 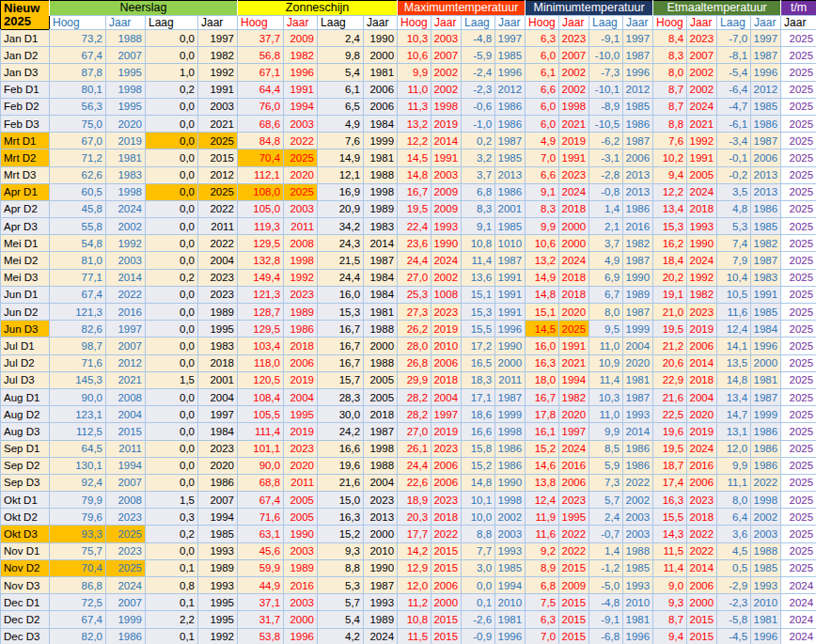 What do you see at coordinates (340, 192) in the screenshot?
I see `data-cell: 16,9` at bounding box center [340, 192].